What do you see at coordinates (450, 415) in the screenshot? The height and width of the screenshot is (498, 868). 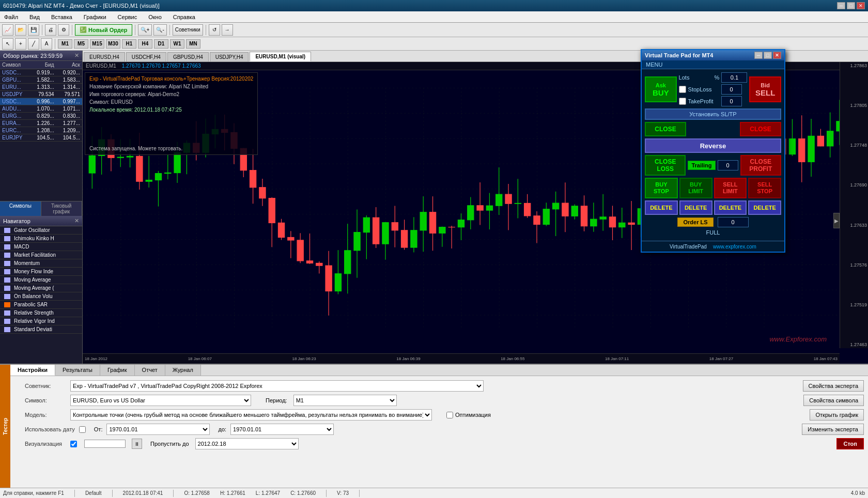 I see `st-optimization-checkbox` at bounding box center [450, 415].